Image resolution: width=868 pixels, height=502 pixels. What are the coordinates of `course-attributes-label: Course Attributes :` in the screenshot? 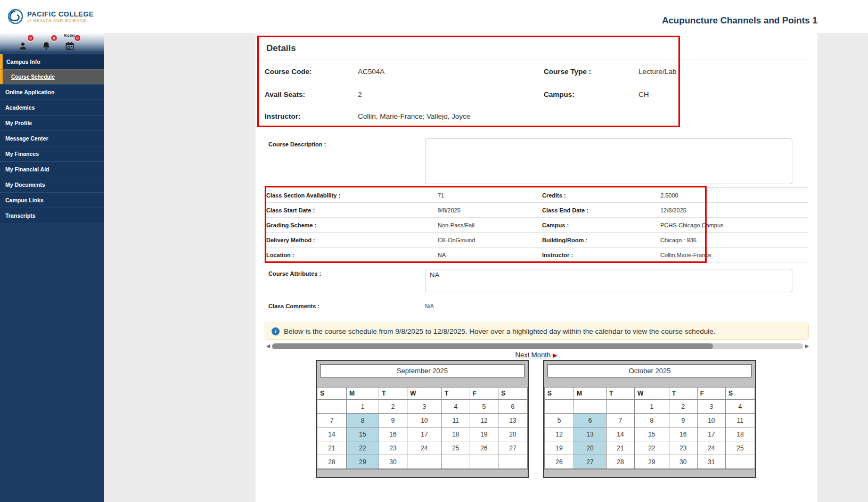 It's located at (340, 282).